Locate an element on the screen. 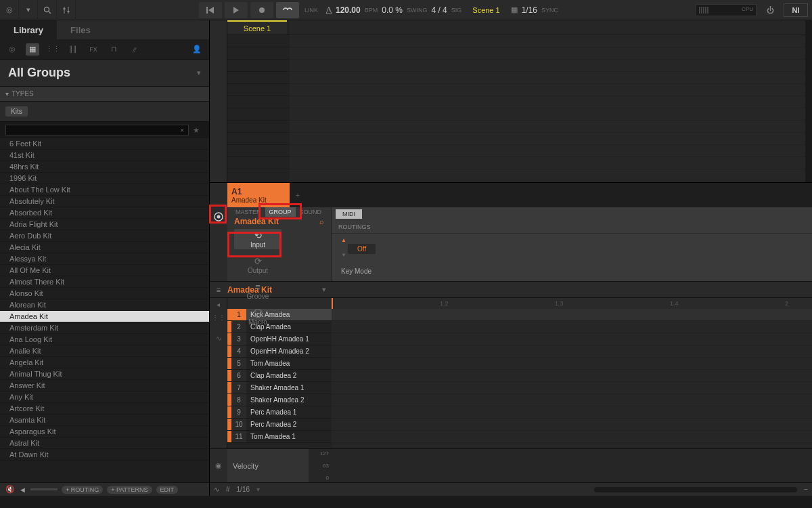 This screenshot has height=508, width=812. kit-item: Answer Kit is located at coordinates (104, 386).